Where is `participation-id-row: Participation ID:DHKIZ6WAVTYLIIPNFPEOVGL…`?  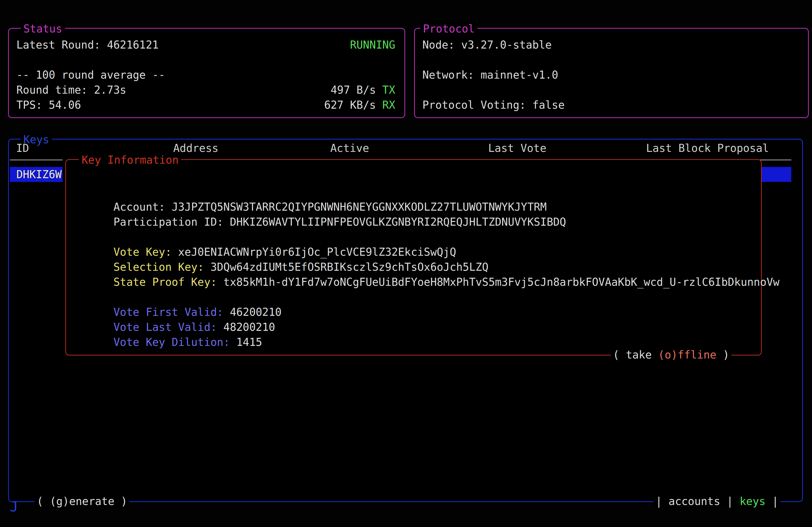 participation-id-row: Participation ID:DHKIZ6WAVTYLIIPNFPEOVGL… is located at coordinates (414, 207).